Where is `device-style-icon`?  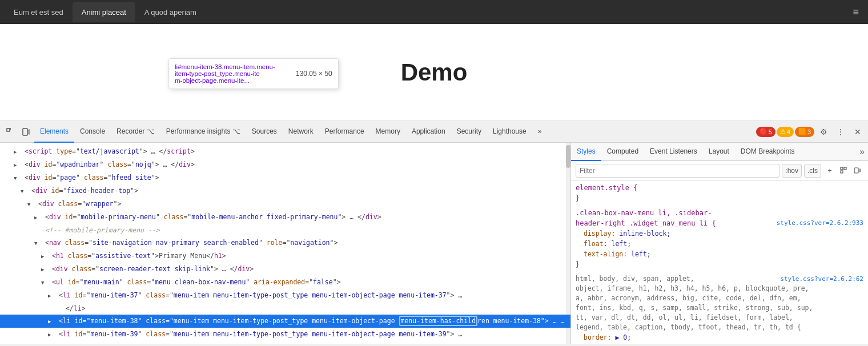 device-style-icon is located at coordinates (857, 171).